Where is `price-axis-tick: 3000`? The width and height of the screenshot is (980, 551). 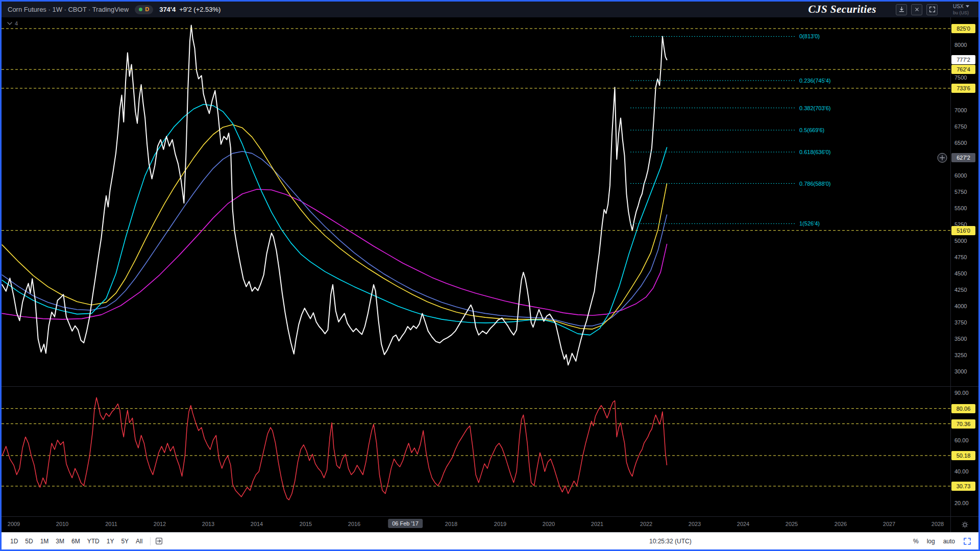 price-axis-tick: 3000 is located at coordinates (961, 371).